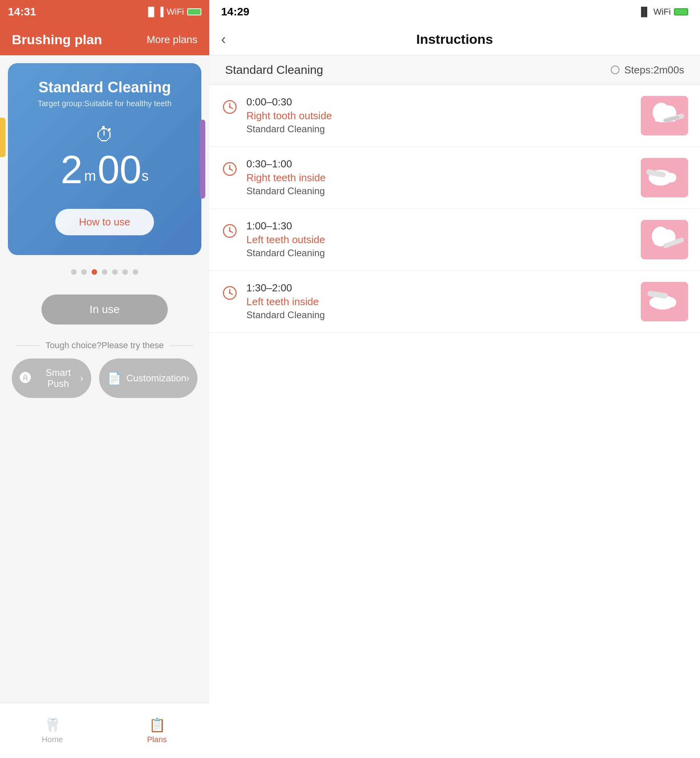 The height and width of the screenshot is (758, 700). I want to click on in-use-button: In use, so click(105, 310).